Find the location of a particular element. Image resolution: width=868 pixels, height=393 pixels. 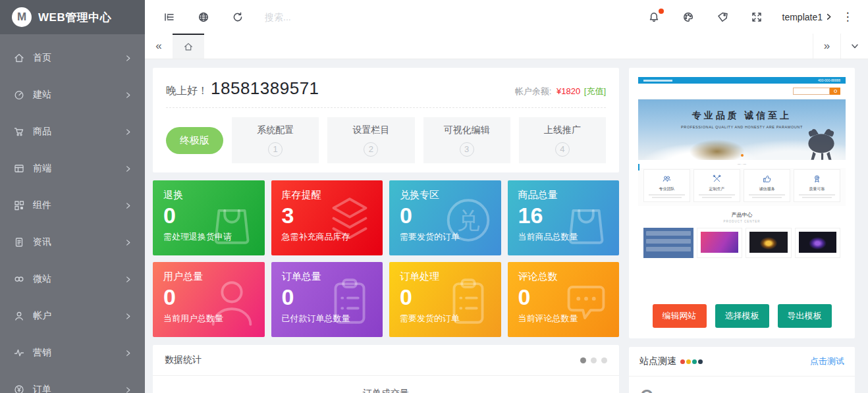

stat-card-order-processing: 订单处理 0 需要发货的订单 is located at coordinates (445, 300).